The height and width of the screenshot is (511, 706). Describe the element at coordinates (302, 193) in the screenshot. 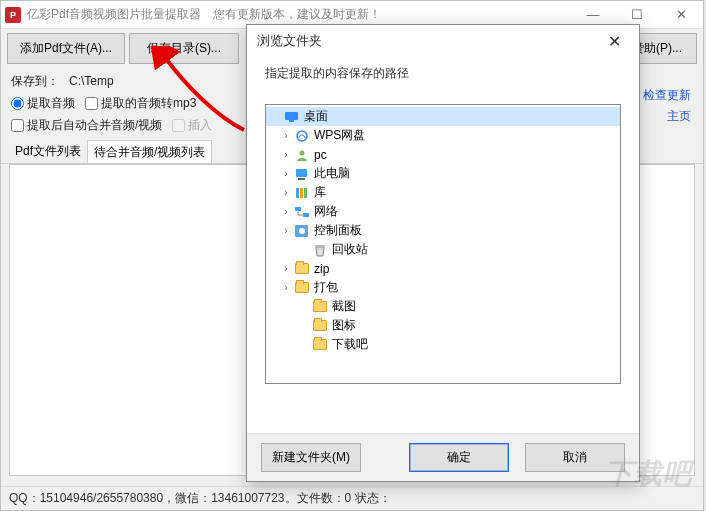

I see `lib-icon` at that location.